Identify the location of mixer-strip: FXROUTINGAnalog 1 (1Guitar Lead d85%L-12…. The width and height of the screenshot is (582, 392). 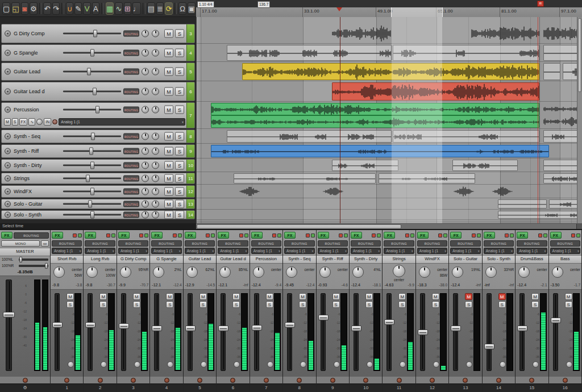
(233, 311).